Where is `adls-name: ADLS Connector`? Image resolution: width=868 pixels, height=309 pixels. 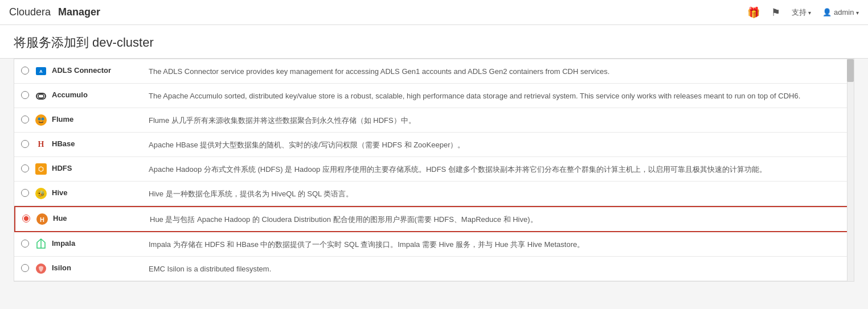 adls-name: ADLS Connector is located at coordinates (86, 69).